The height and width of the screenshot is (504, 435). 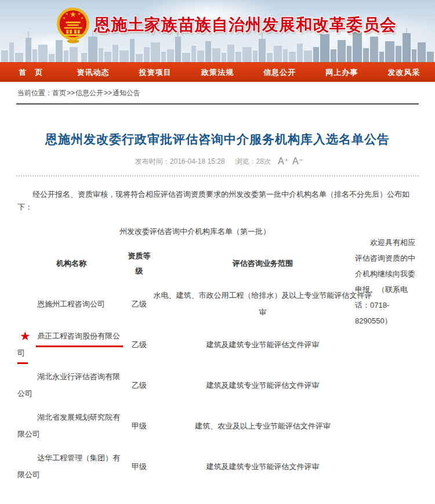 What do you see at coordinates (71, 304) in the screenshot?
I see `org-name-cell: 恩施州工程咨询公司` at bounding box center [71, 304].